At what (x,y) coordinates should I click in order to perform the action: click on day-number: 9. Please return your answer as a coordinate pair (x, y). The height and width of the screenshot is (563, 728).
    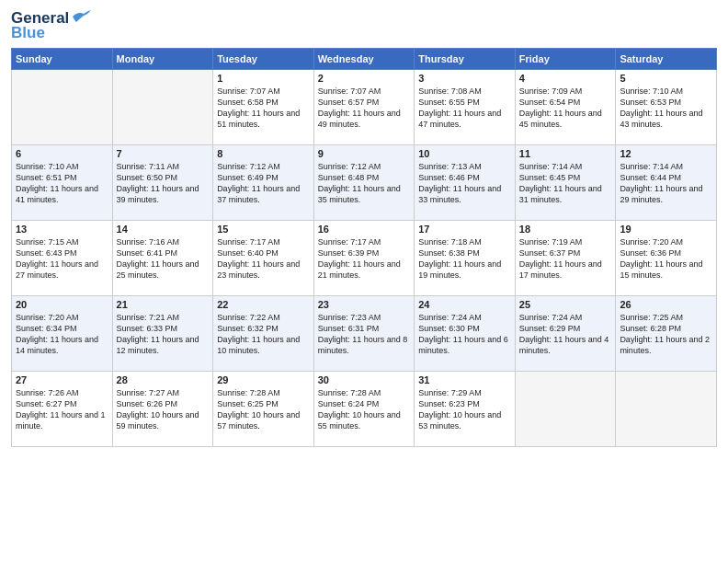
    Looking at the image, I should click on (364, 154).